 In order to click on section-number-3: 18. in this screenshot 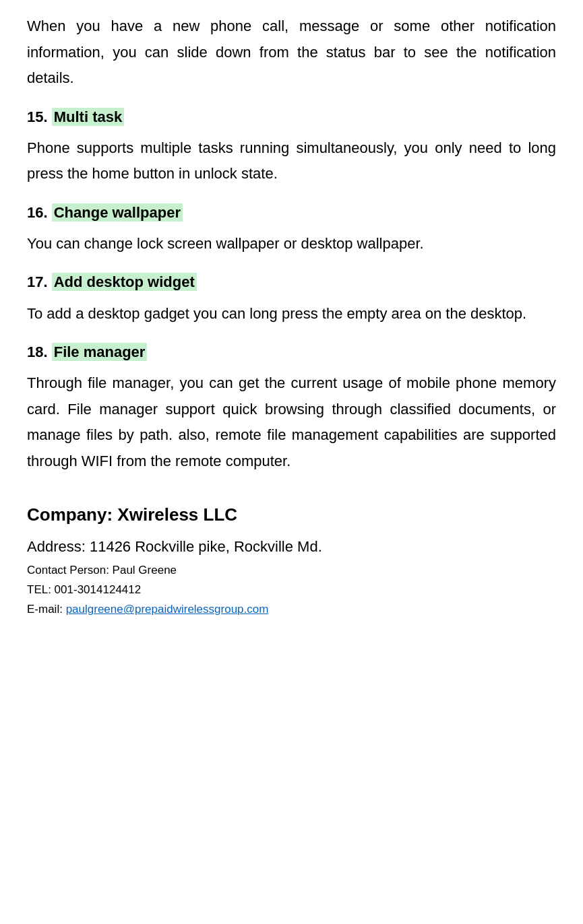, I will do `click(39, 352)`.